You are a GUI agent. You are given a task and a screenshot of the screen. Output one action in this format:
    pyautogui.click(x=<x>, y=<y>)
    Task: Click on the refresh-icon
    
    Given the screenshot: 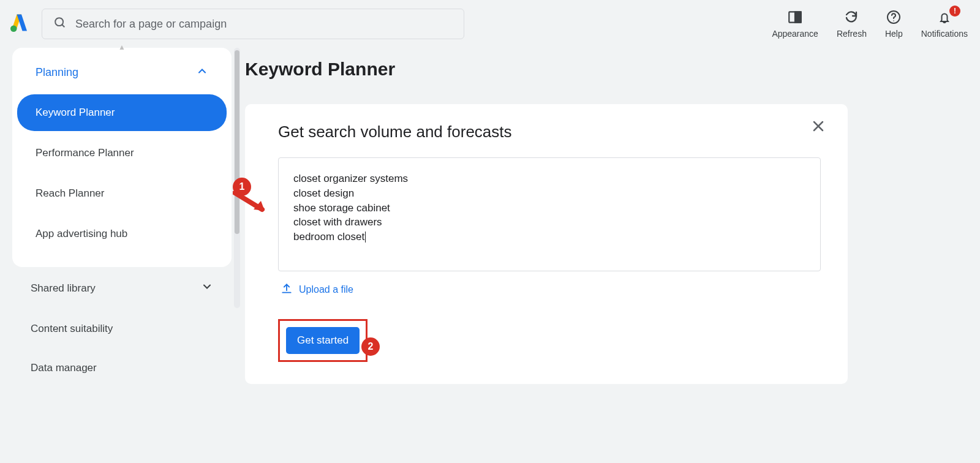 What is the action you would take?
    pyautogui.click(x=851, y=17)
    